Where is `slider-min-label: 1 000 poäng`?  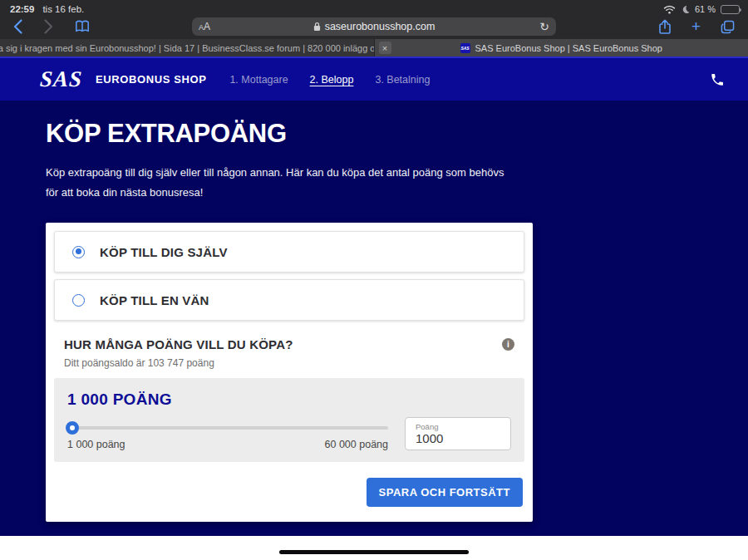
slider-min-label: 1 000 poäng is located at coordinates (96, 445).